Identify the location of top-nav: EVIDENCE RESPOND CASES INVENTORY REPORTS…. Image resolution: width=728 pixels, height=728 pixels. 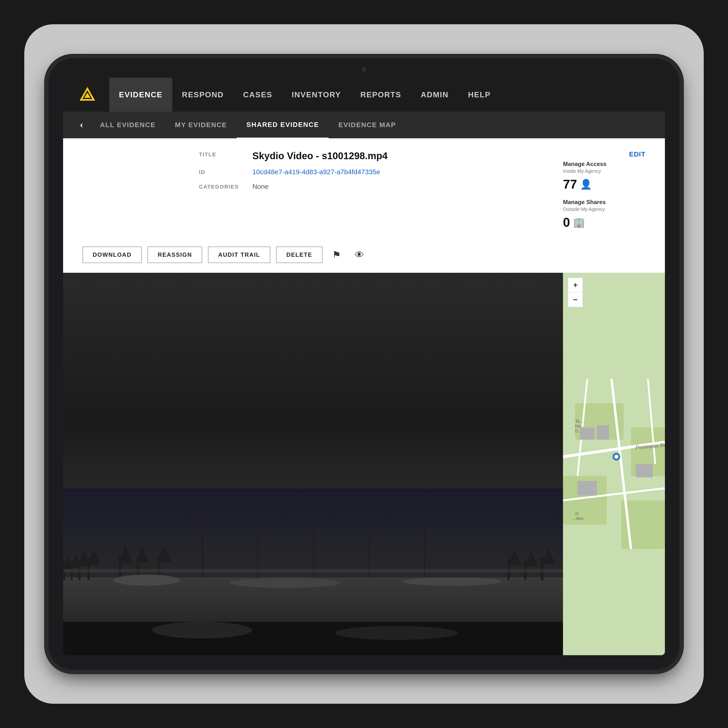
(364, 95).